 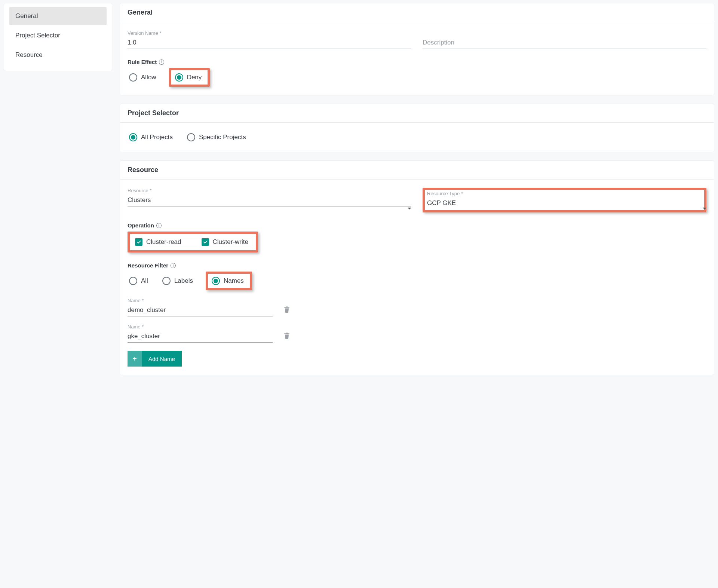 I want to click on radio-label: Allow, so click(x=149, y=77).